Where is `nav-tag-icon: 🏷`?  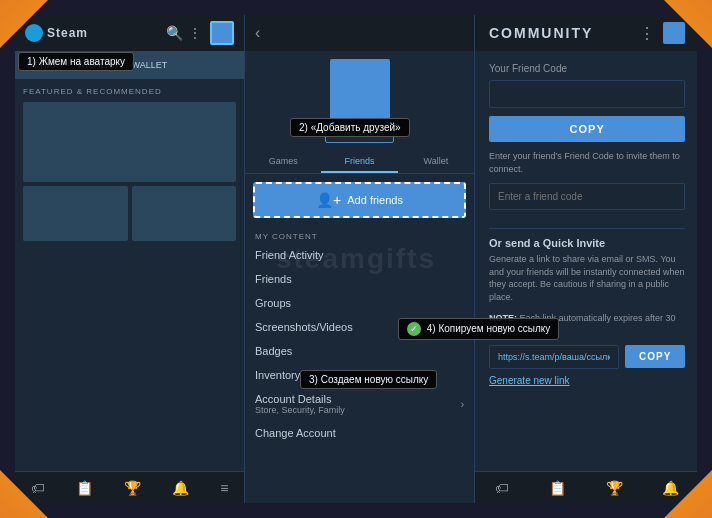 nav-tag-icon: 🏷 is located at coordinates (38, 488).